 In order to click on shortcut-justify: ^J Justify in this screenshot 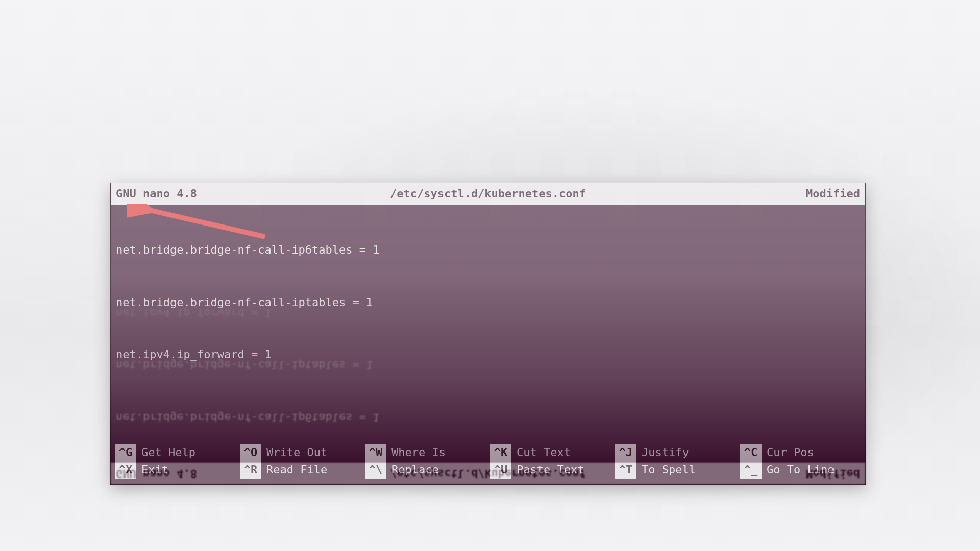, I will do `click(676, 453)`.